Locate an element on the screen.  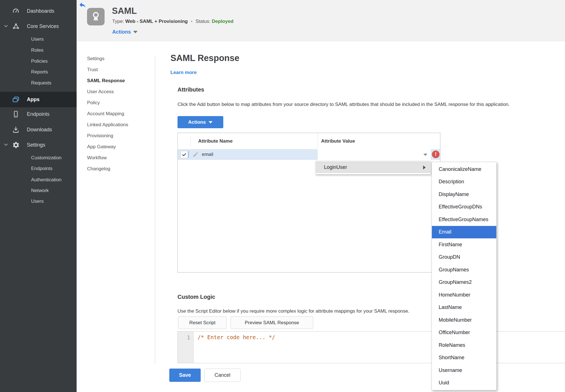
sidebar-item-authentication: Authentication is located at coordinates (38, 180).